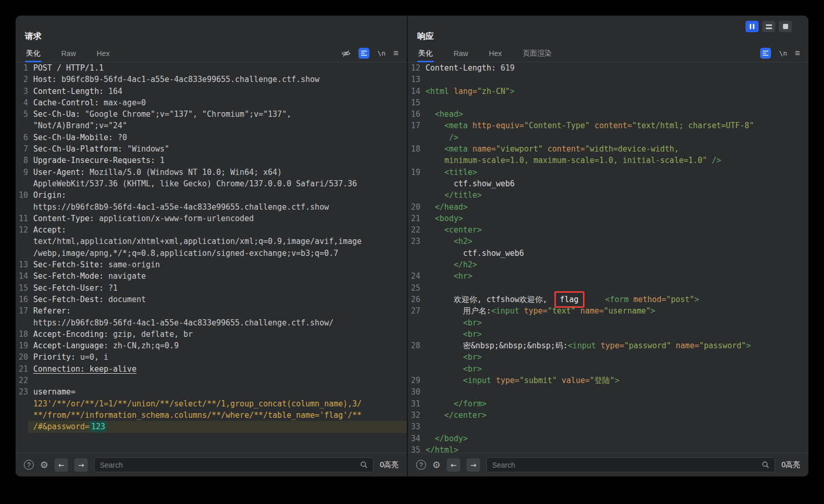 The image size is (824, 504). What do you see at coordinates (608, 265) in the screenshot?
I see `editor-row: </h2>` at bounding box center [608, 265].